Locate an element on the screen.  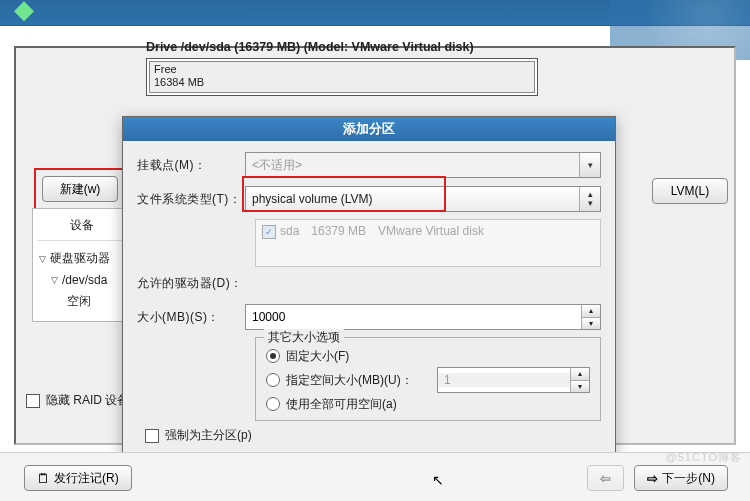
arrow-left-icon: ⇦ is located at coordinates (606, 478).